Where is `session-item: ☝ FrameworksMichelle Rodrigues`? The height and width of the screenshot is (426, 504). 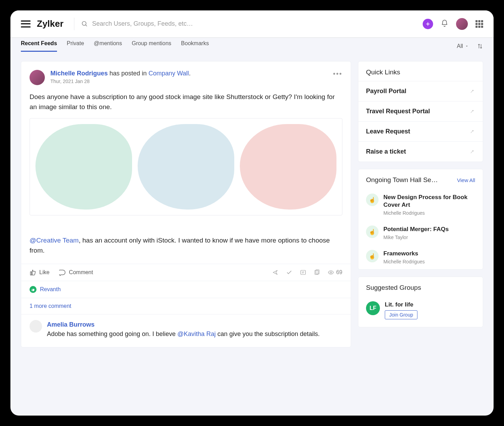 session-item: ☝ FrameworksMichelle Rodrigues is located at coordinates (421, 257).